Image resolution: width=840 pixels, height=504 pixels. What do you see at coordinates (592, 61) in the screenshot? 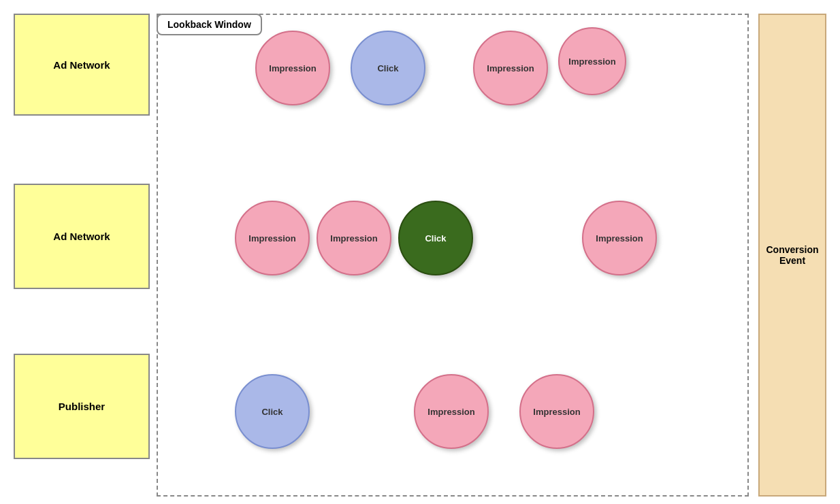
I see `event-circle-c4: Impression` at bounding box center [592, 61].